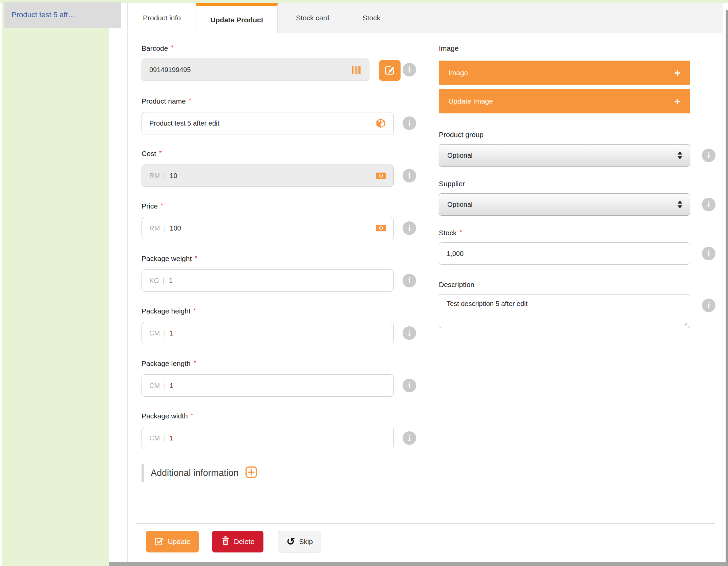 This screenshot has width=728, height=566. I want to click on supplier-label: Supplier, so click(452, 184).